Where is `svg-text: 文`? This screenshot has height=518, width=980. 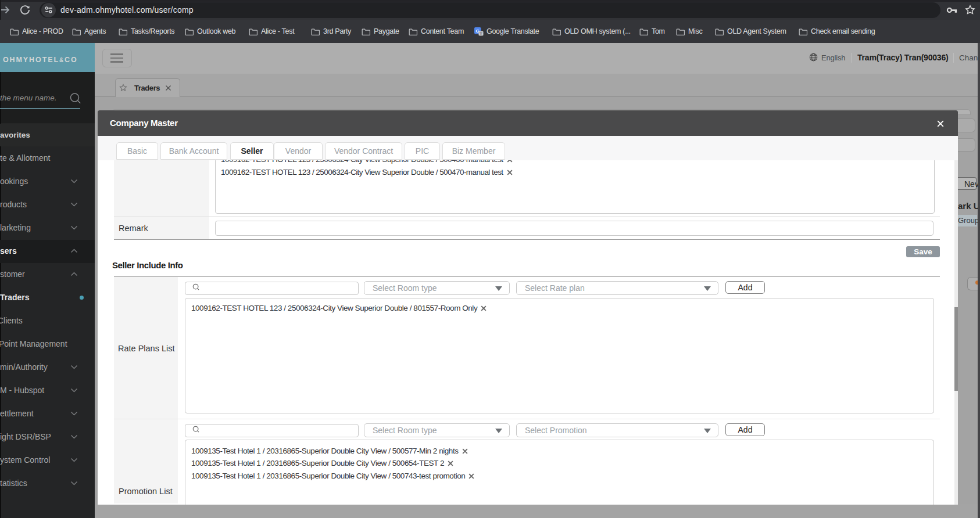 svg-text: 文 is located at coordinates (481, 34).